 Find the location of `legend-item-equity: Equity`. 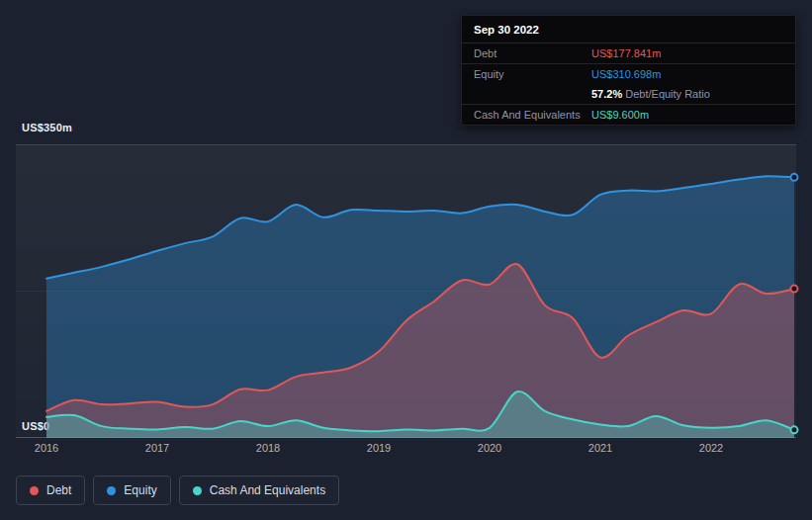

legend-item-equity: Equity is located at coordinates (132, 490).